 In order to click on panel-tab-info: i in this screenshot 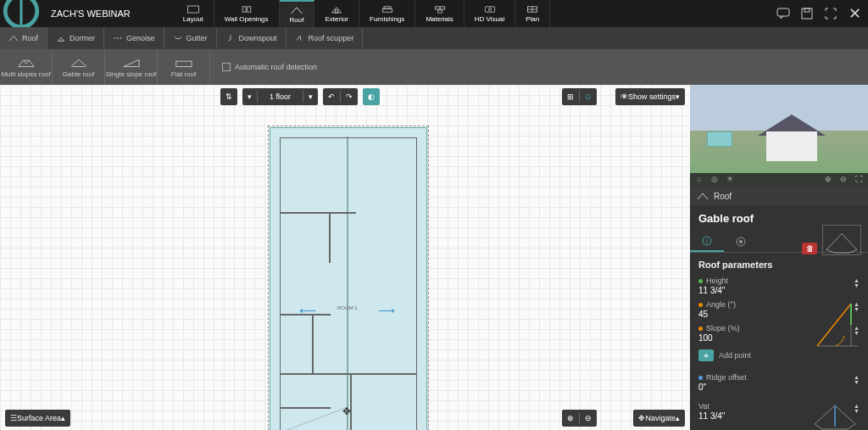, I will do `click(707, 242)`.